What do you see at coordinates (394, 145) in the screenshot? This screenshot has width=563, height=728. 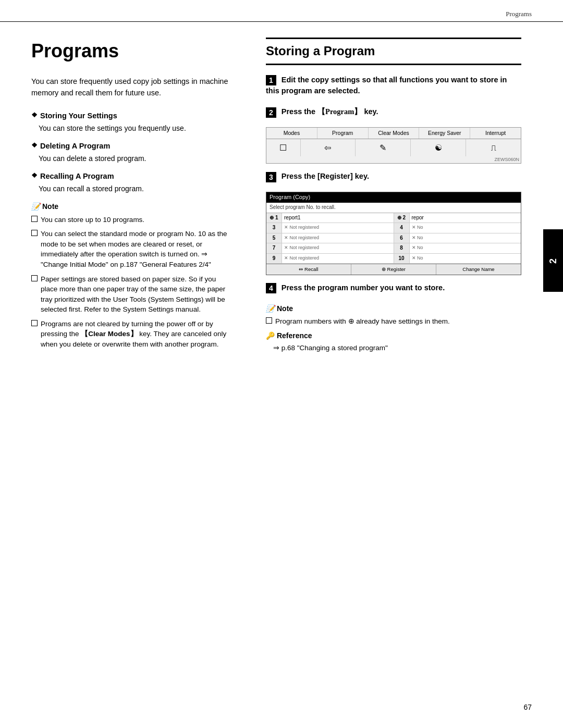 I see `ui-program-bar: Modes Program Clear Modes Energy Saver I…` at bounding box center [394, 145].